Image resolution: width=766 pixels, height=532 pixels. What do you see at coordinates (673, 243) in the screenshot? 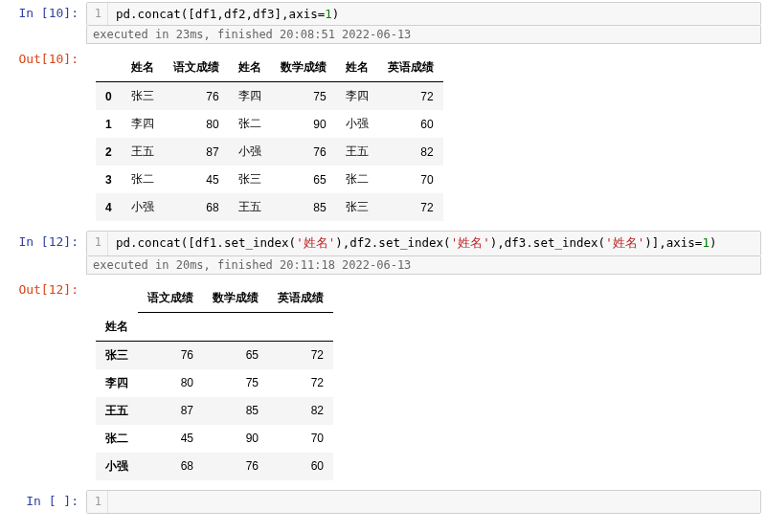
I see `code-token: )],axis=` at bounding box center [673, 243].